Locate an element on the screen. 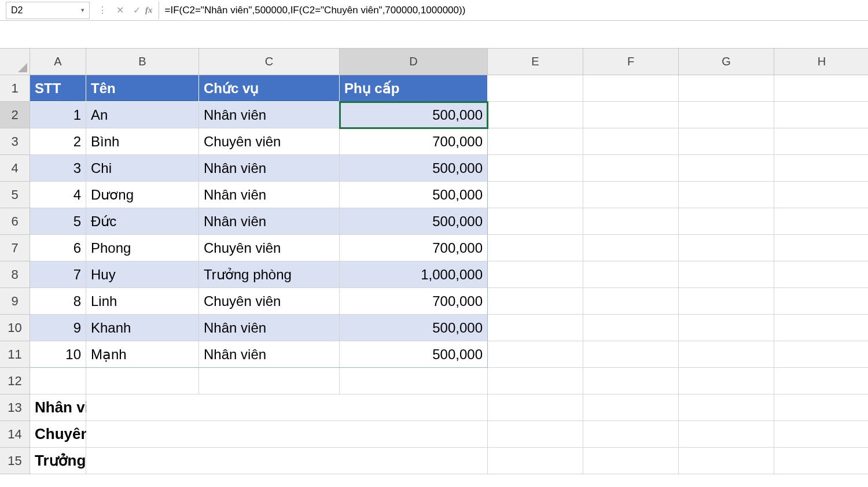 The height and width of the screenshot is (487, 868). cell-D13 is located at coordinates (414, 408).